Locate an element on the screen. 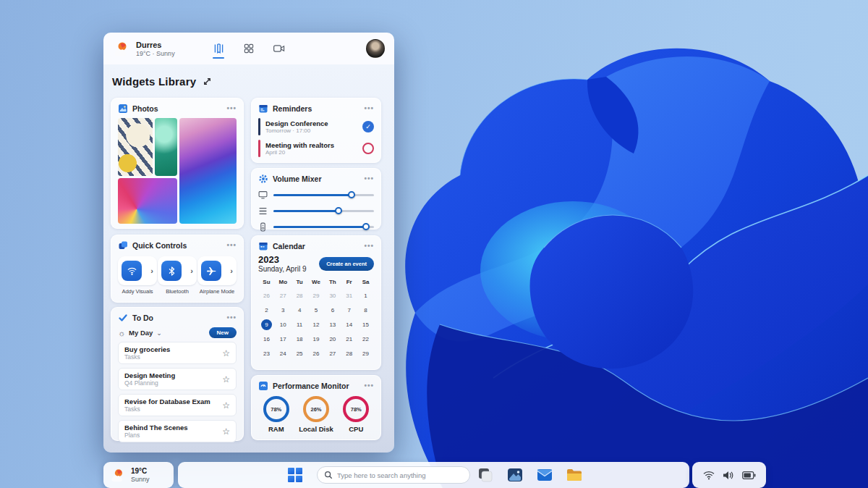  nav-video-tab is located at coordinates (279, 49).